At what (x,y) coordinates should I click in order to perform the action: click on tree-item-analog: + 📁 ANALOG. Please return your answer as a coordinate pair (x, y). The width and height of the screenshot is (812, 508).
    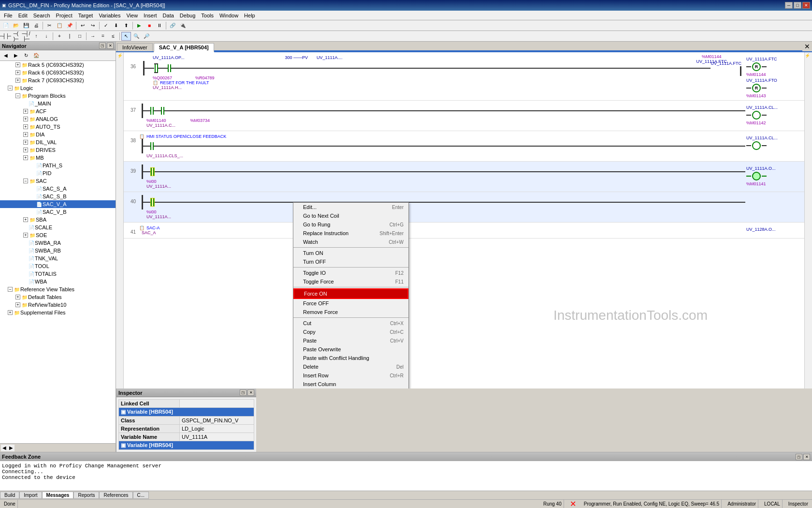
    Looking at the image, I should click on (58, 119).